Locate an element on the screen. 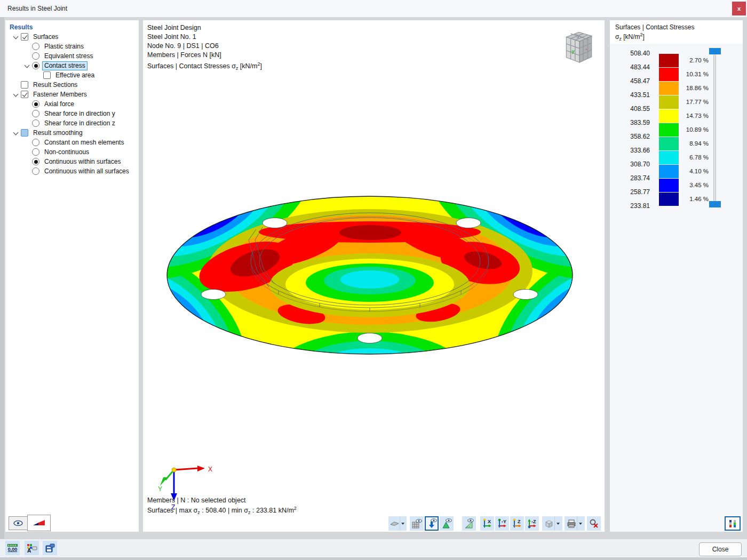 The image size is (747, 560). tree-item-label: Surfaces is located at coordinates (46, 37).